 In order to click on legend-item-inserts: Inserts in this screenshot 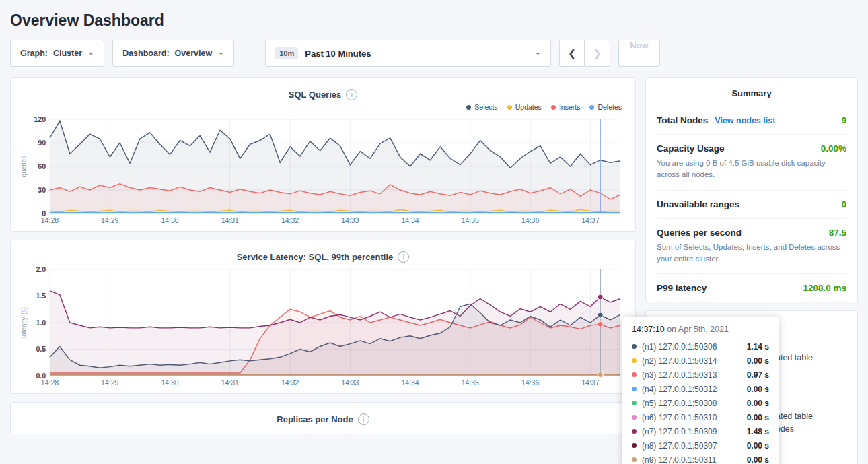, I will do `click(566, 107)`.